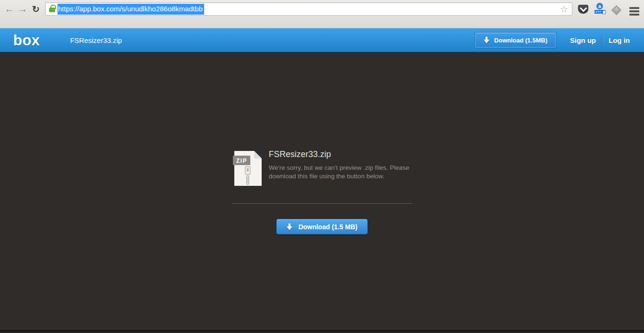  What do you see at coordinates (309, 9) in the screenshot?
I see `url-bar: https://app.box.com/s/unudlkho286o8kmadt…` at bounding box center [309, 9].